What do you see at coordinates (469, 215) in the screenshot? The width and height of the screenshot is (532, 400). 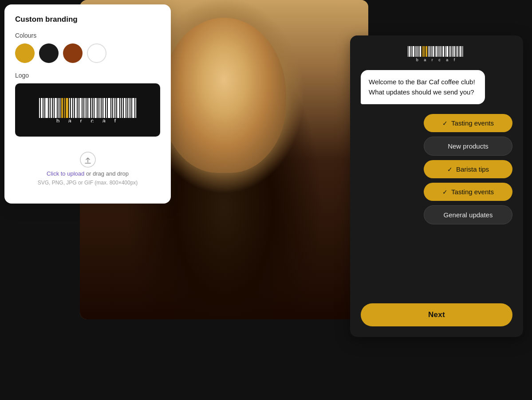 I see `option-label-5: General updates` at bounding box center [469, 215].